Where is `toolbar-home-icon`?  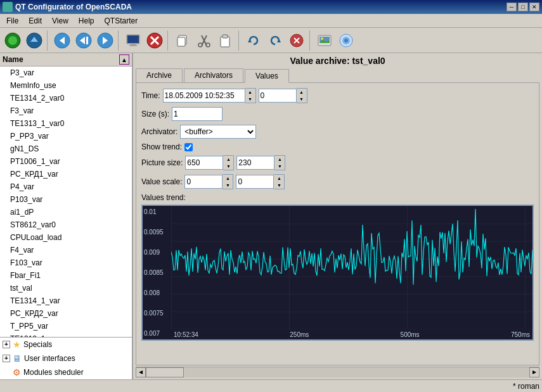 toolbar-home-icon is located at coordinates (13, 41).